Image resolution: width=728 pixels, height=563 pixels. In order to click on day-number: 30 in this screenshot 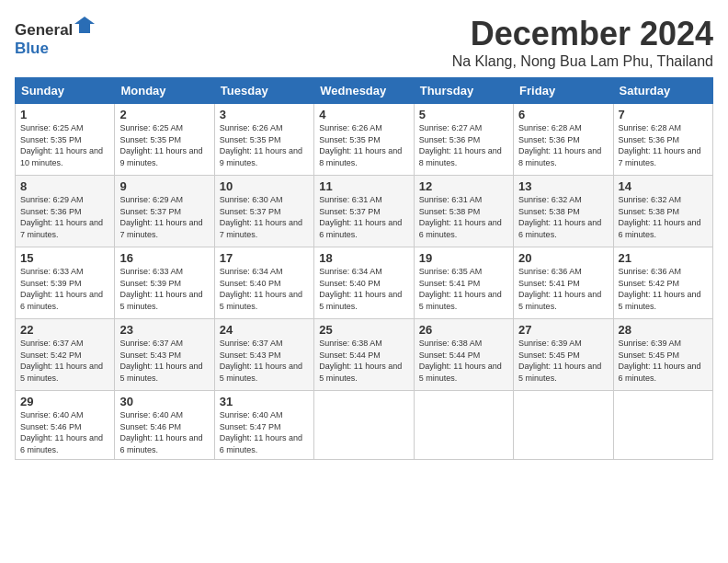, I will do `click(164, 401)`.